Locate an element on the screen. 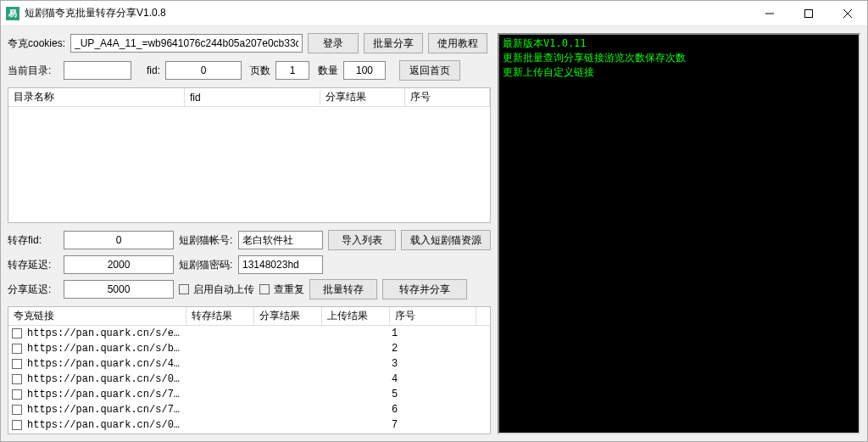 Image resolution: width=868 pixels, height=442 pixels. cookies-input is located at coordinates (186, 43).